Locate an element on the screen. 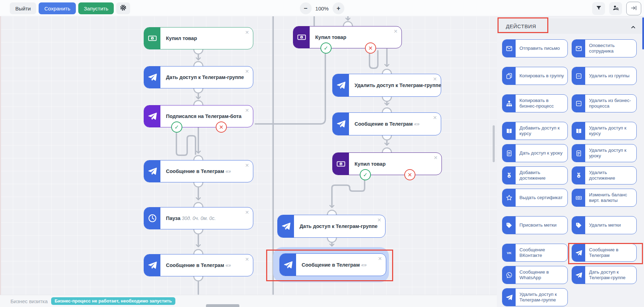  action-card: ★Добавить достижение is located at coordinates (535, 175).